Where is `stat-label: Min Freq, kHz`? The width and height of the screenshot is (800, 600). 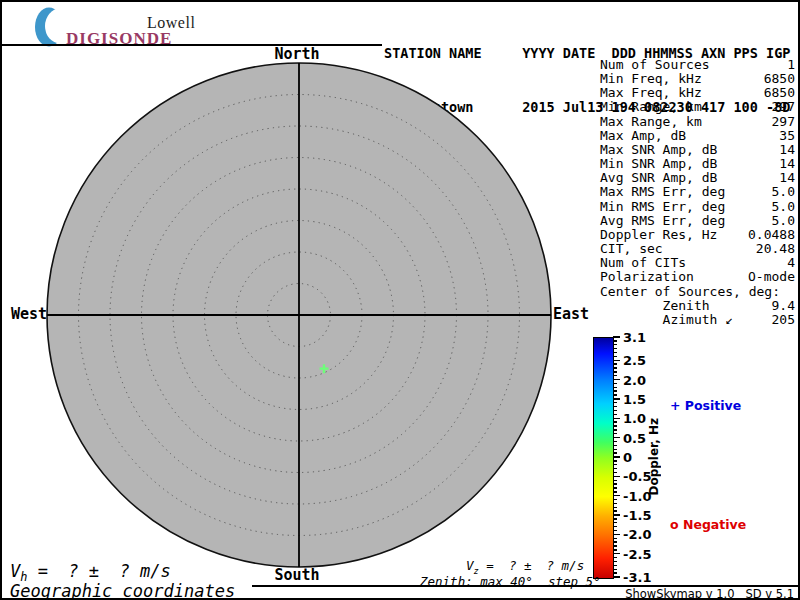 stat-label: Min Freq, kHz is located at coordinates (651, 79).